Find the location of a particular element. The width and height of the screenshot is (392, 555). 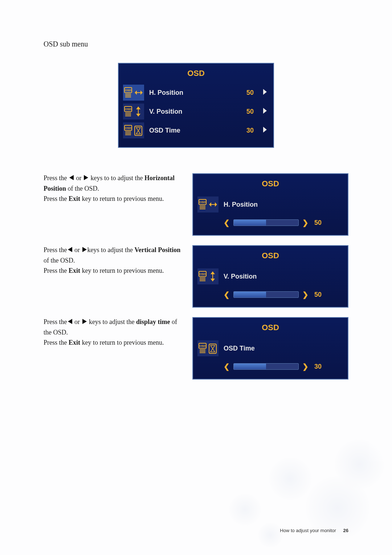

osd-menu-row: OSD H. Position 50 is located at coordinates (196, 93).